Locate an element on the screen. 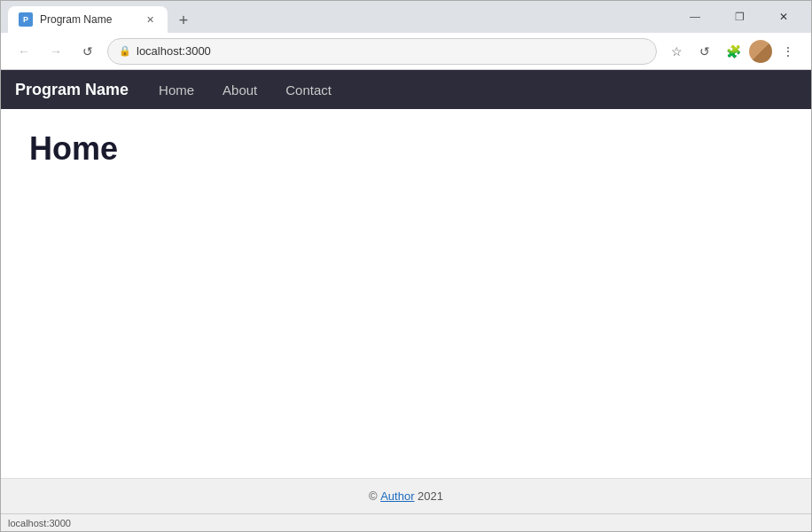 The width and height of the screenshot is (812, 532). nav-link-about: About is located at coordinates (239, 90).